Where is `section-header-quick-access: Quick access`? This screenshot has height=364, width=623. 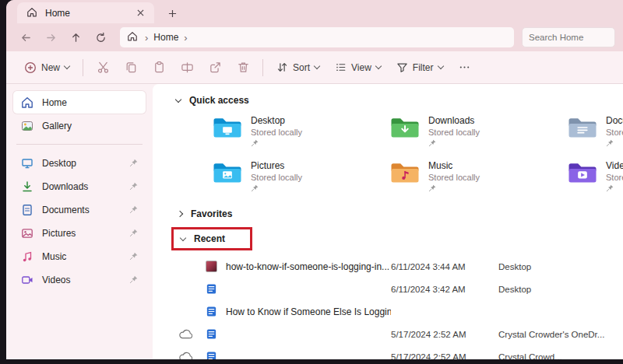 section-header-quick-access: Quick access is located at coordinates (388, 100).